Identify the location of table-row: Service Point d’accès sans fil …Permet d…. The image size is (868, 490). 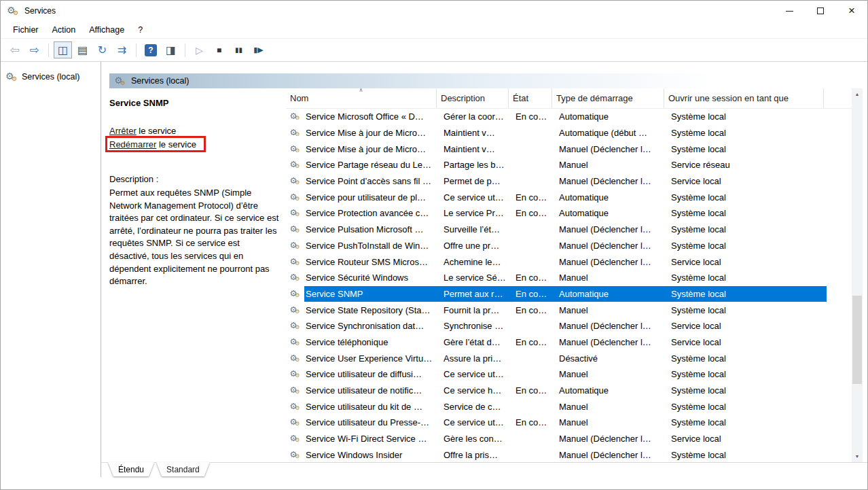
(569, 181).